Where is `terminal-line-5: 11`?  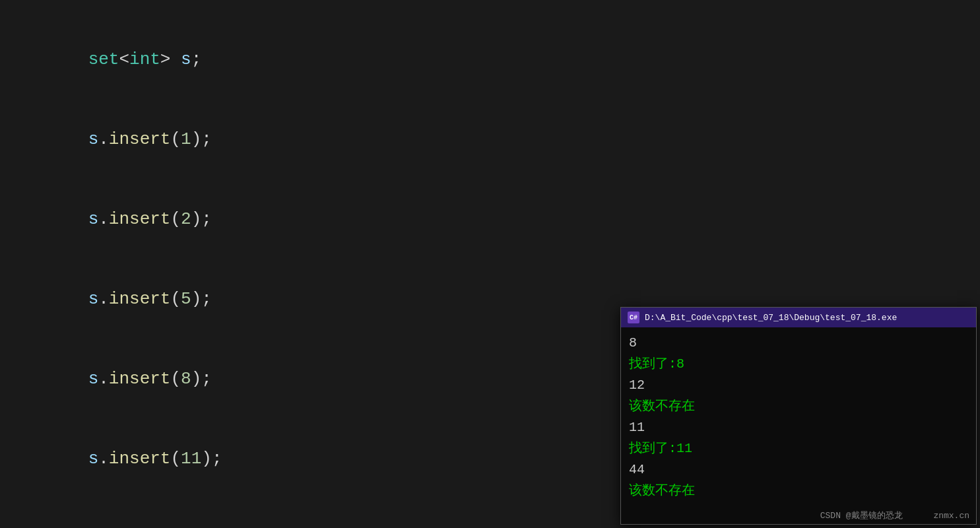 terminal-line-5: 11 is located at coordinates (799, 428).